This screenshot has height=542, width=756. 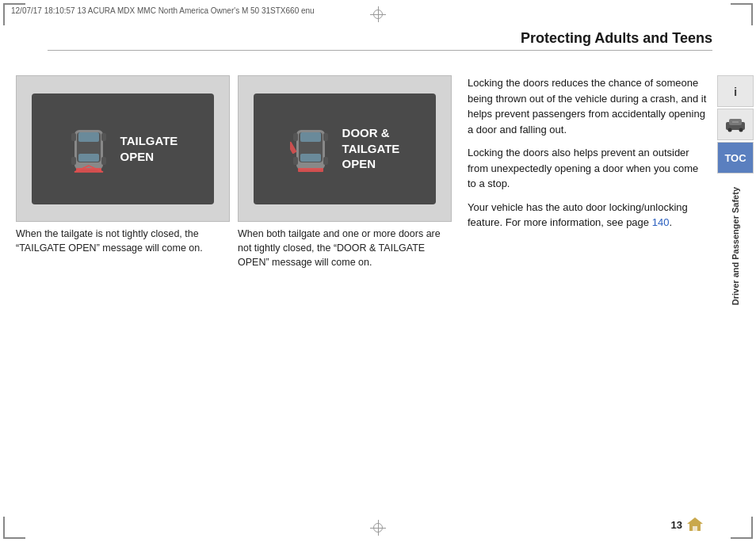 I want to click on door-tailgate-open-text: DOOR & TAILGATE OPEN, so click(x=371, y=149).